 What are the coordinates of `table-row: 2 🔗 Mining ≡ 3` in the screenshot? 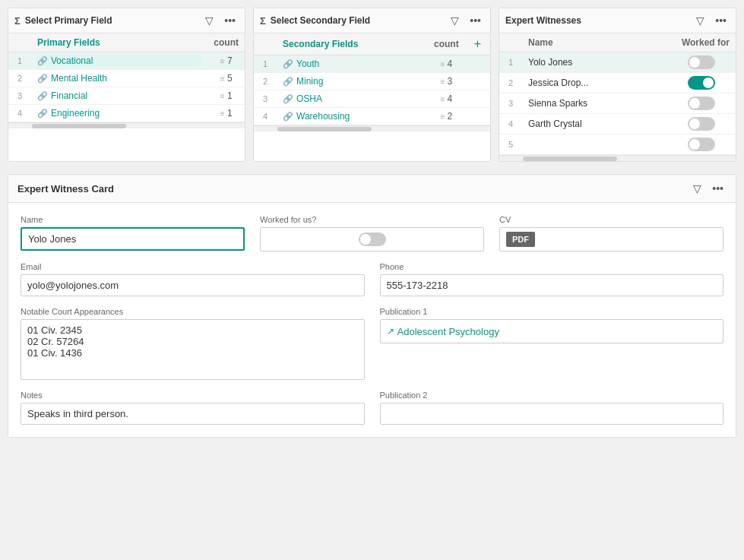 It's located at (372, 82).